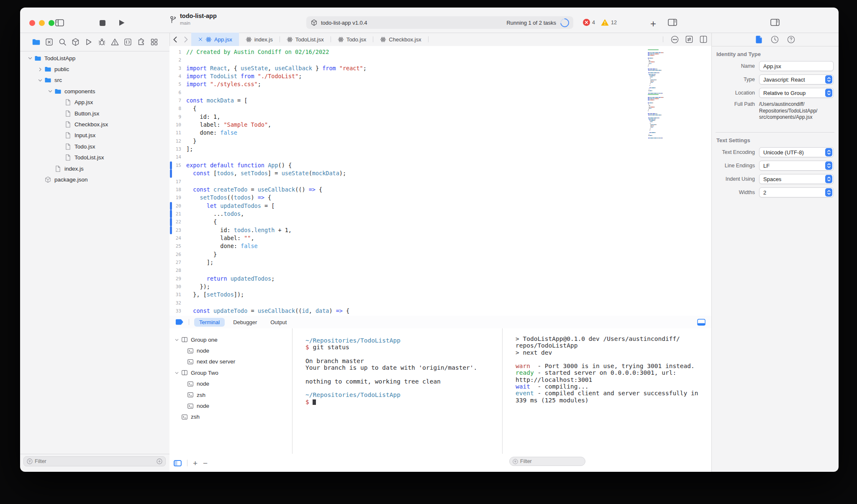 The width and height of the screenshot is (857, 504). Describe the element at coordinates (440, 157) in the screenshot. I see `code-line: 14` at that location.